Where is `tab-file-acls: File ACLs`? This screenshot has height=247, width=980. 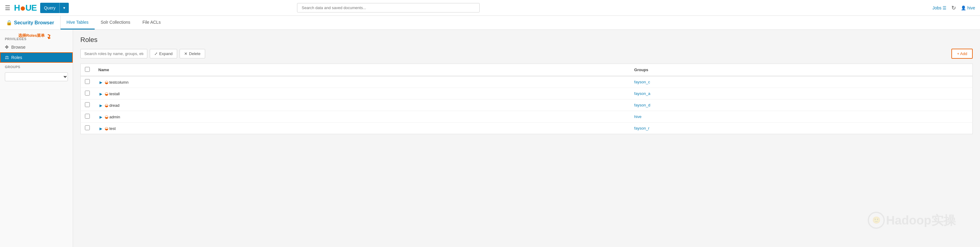
tab-file-acls: File ACLs is located at coordinates (151, 23).